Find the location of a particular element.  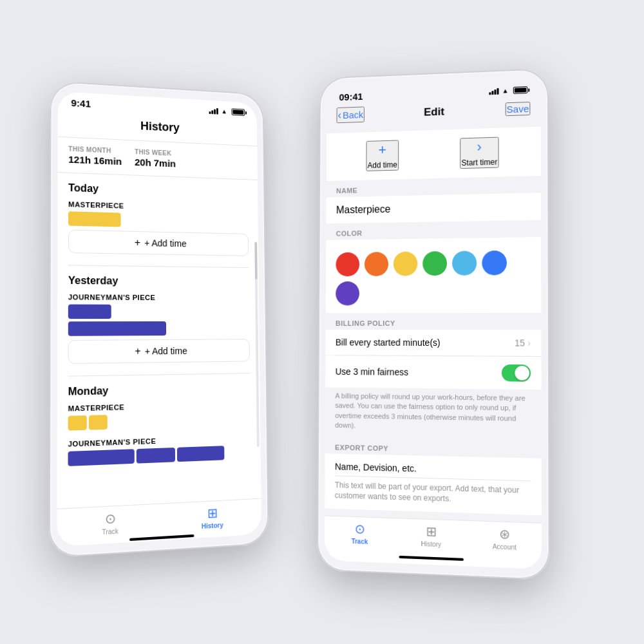

add-time-label: + Add time is located at coordinates (165, 243).